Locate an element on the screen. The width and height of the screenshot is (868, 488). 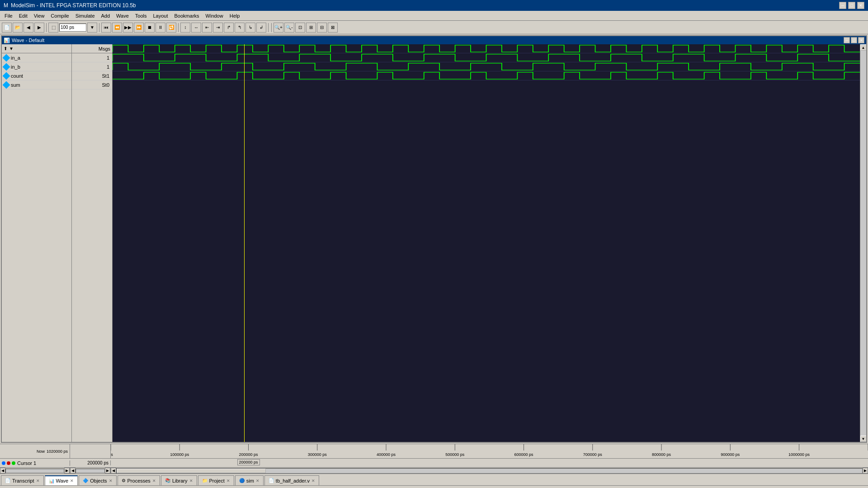
time-ruler: ps 100000 ps 200000 ps 300000 ps 400000 … is located at coordinates (489, 451).